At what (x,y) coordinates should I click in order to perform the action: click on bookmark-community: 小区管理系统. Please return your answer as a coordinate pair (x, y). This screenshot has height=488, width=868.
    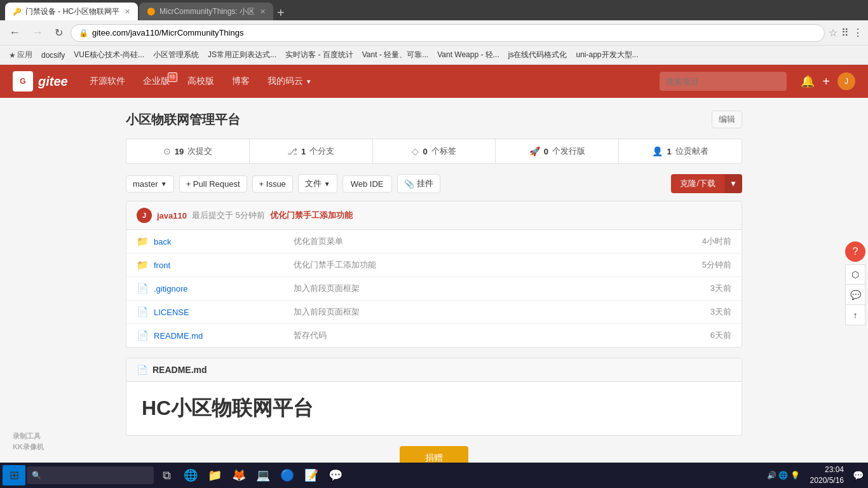
    Looking at the image, I should click on (176, 55).